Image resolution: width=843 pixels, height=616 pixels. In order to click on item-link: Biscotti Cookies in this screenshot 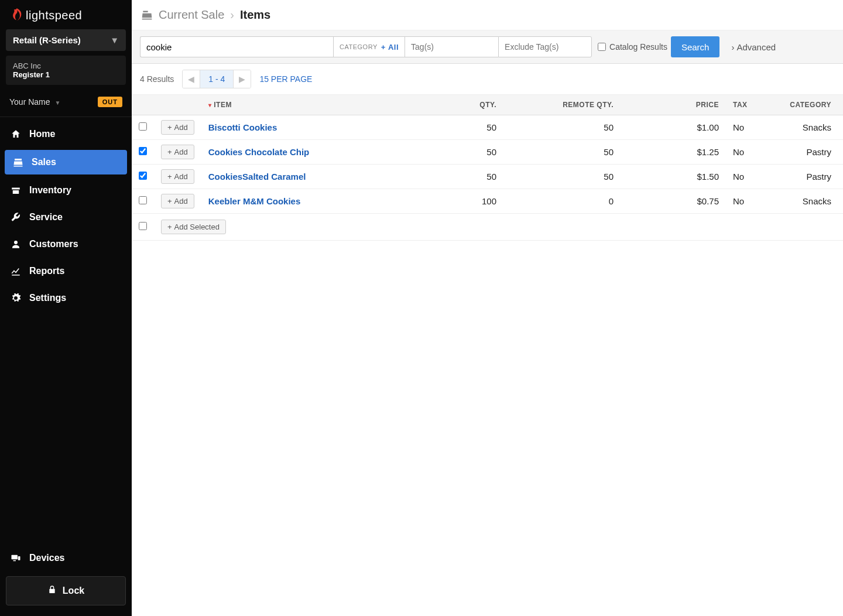, I will do `click(243, 128)`.